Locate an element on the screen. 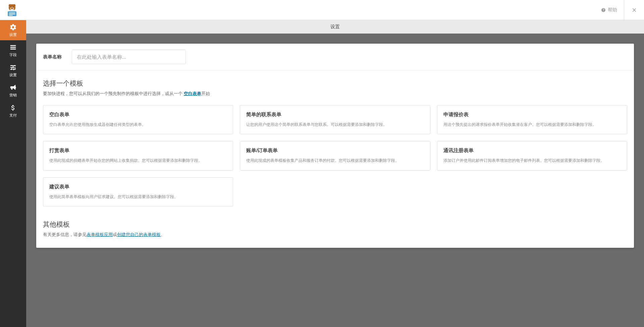 The width and height of the screenshot is (644, 327). dollar-icon is located at coordinates (13, 108).